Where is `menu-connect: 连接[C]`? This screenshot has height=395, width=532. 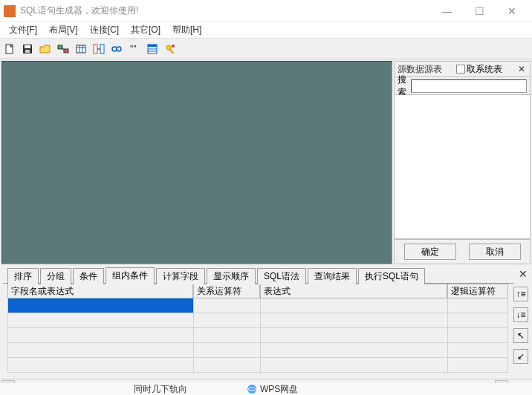
menu-connect: 连接[C] is located at coordinates (104, 30).